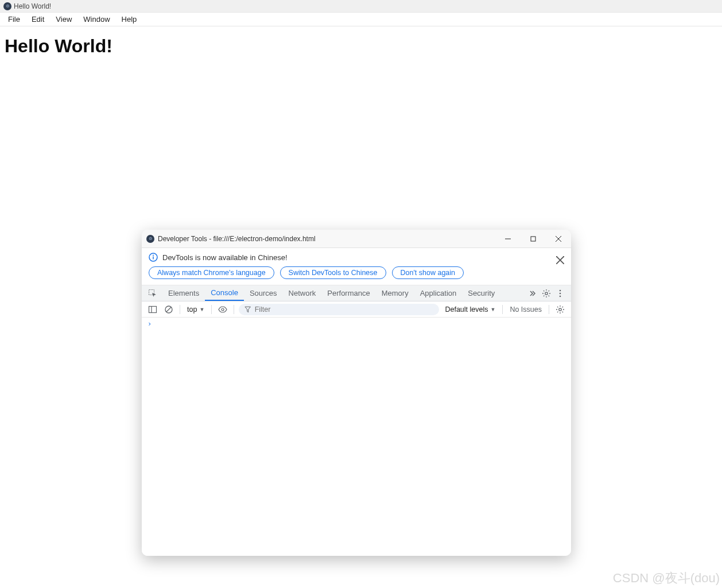  I want to click on menu-file: File, so click(14, 20).